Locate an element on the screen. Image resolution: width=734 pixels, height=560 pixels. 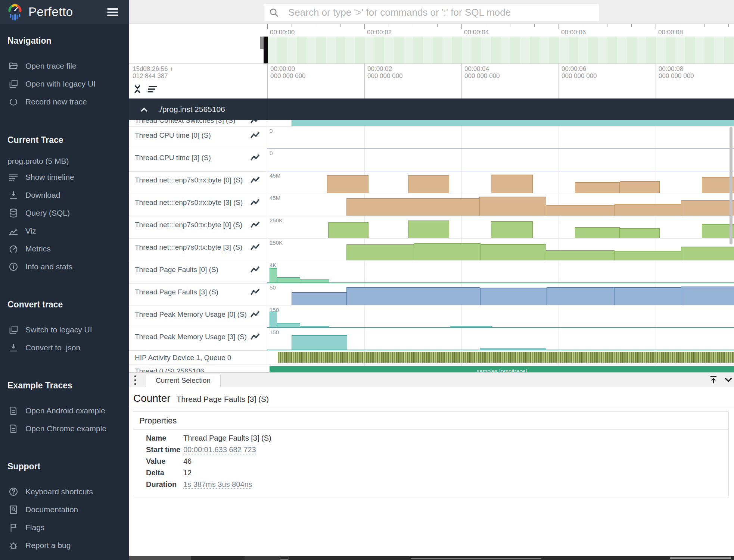
sidebar-item-open-with-legacy-ui: Open with legacy UI is located at coordinates (64, 84).